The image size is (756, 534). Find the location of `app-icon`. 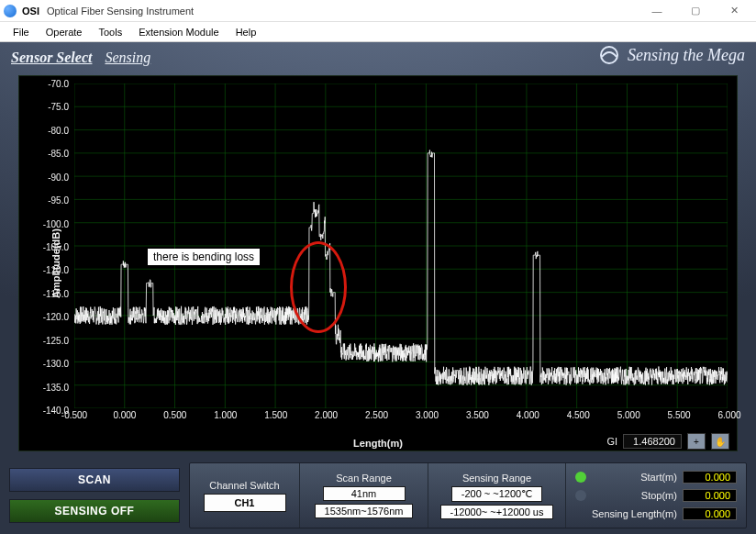

app-icon is located at coordinates (10, 11).